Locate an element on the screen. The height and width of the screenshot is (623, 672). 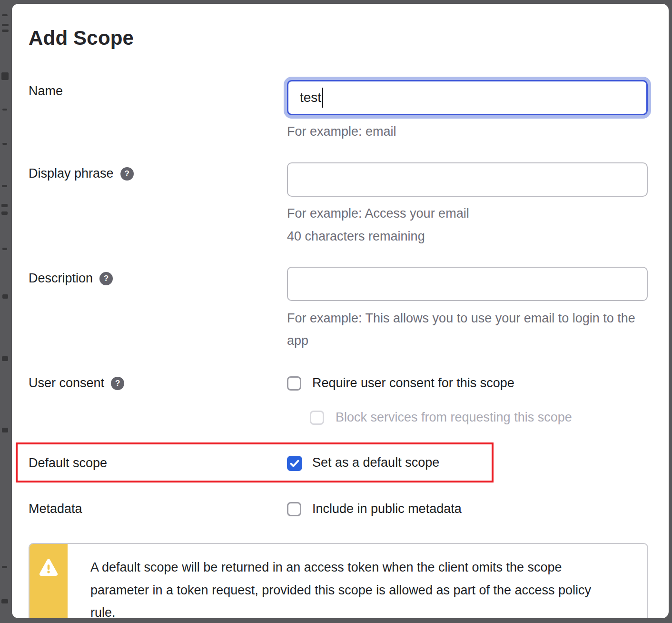
include-public-metadata-label: Include in public metadata is located at coordinates (387, 509).